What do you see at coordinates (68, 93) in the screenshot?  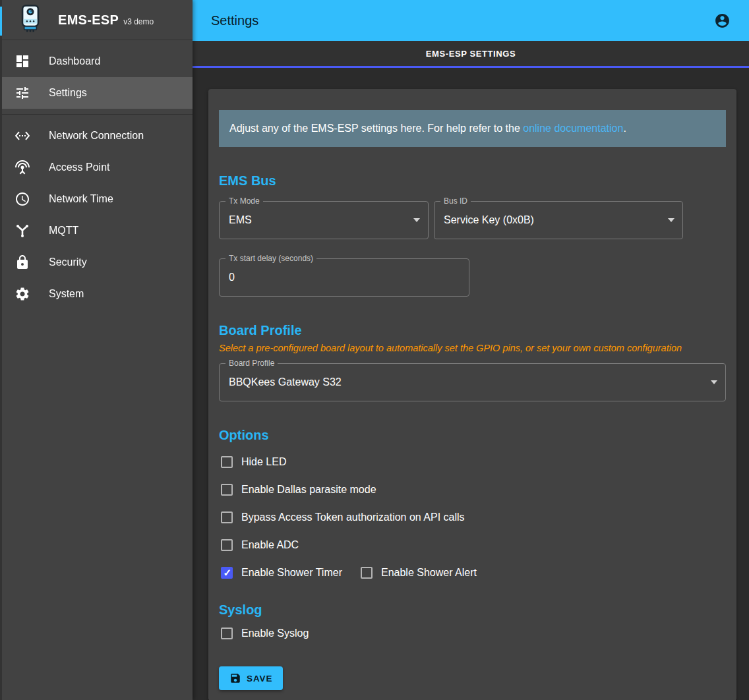 I see `sidebar-item-label: Settings` at bounding box center [68, 93].